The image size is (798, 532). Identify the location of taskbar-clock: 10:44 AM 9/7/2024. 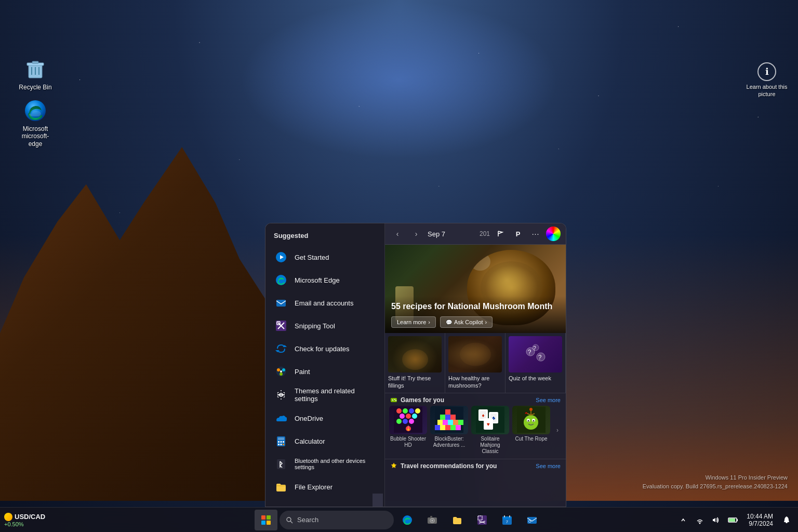
(760, 520).